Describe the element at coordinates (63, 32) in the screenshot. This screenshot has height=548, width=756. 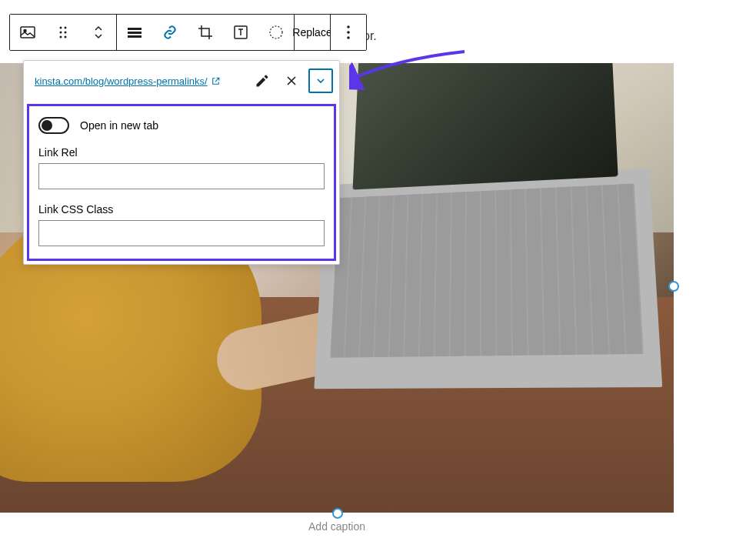
I see `drag-button` at that location.